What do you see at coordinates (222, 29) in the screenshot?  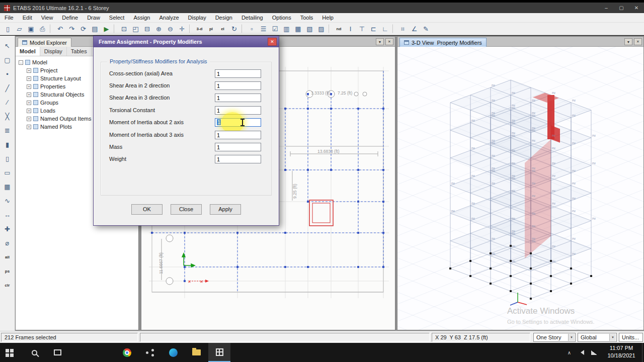 I see `elevation-view-icon: el` at bounding box center [222, 29].